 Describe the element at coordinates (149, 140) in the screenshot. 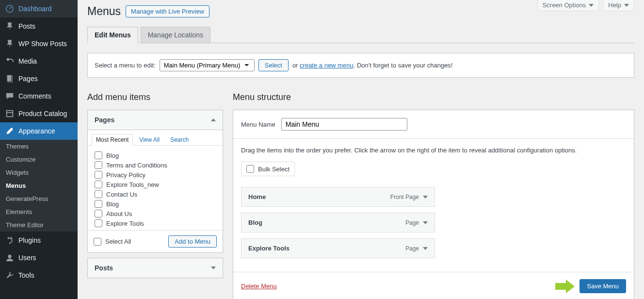

I see `subtab-view-all: View All` at that location.